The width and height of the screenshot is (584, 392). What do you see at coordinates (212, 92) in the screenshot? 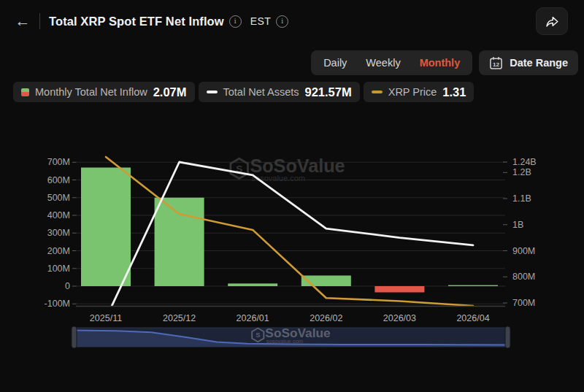
I see `white-dash-swatch-icon` at bounding box center [212, 92].